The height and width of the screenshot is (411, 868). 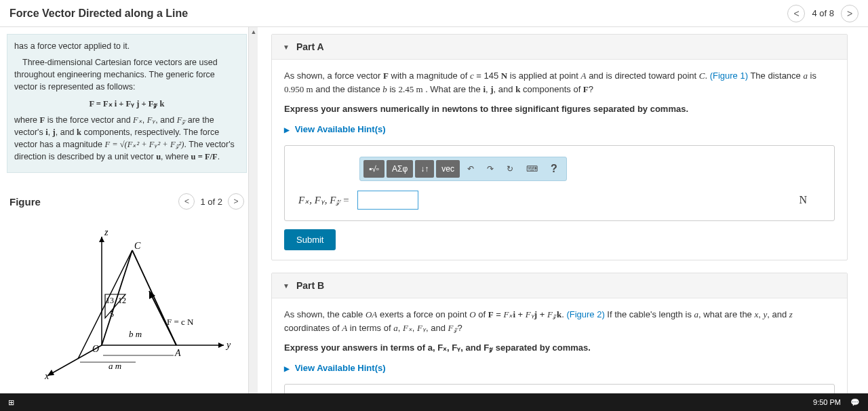 What do you see at coordinates (311, 286) in the screenshot?
I see `part-b-title: Part B` at bounding box center [311, 286].